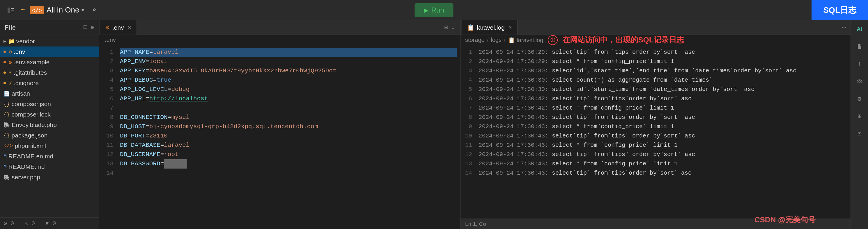 The width and height of the screenshot is (868, 229). What do you see at coordinates (623, 136) in the screenshot?
I see `log-sql-text: select`tip` from`tips` order by`sort` as…` at bounding box center [623, 136].